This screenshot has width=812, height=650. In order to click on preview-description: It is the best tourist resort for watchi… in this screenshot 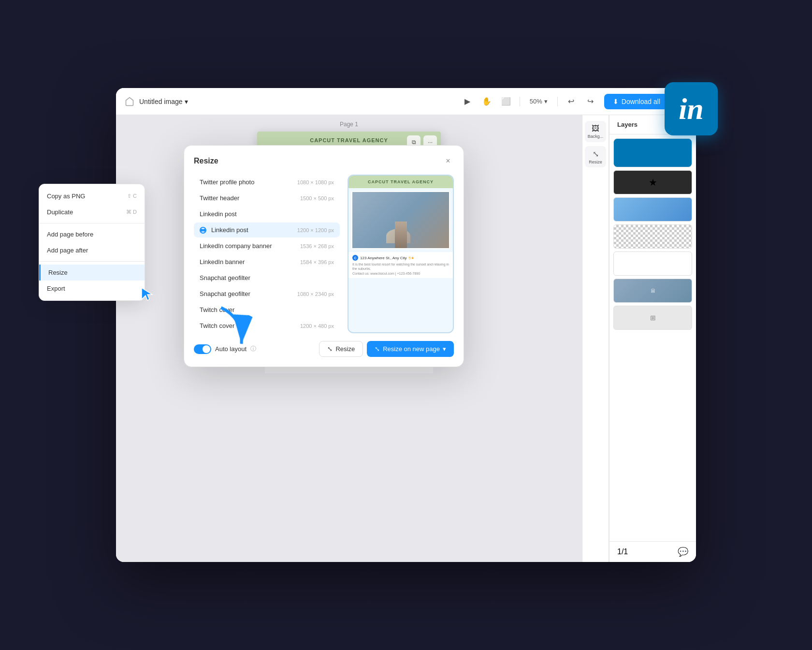, I will do `click(401, 266)`.